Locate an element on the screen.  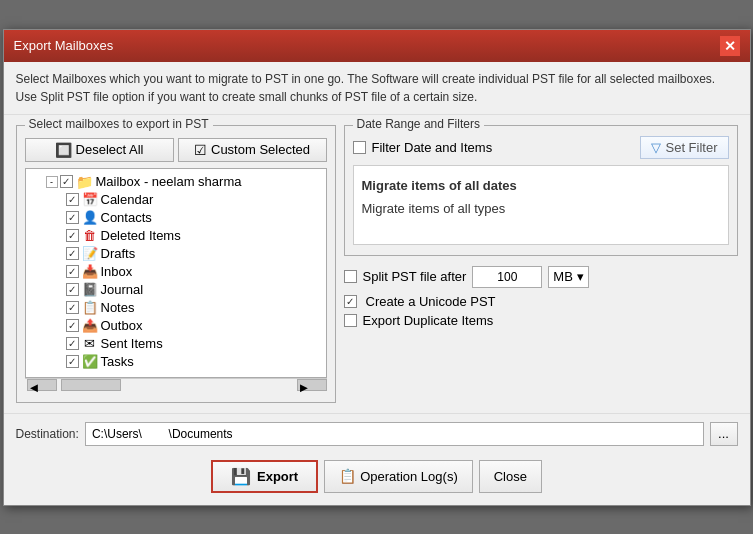
contacts-icon: 👤 is located at coordinates (90, 218).